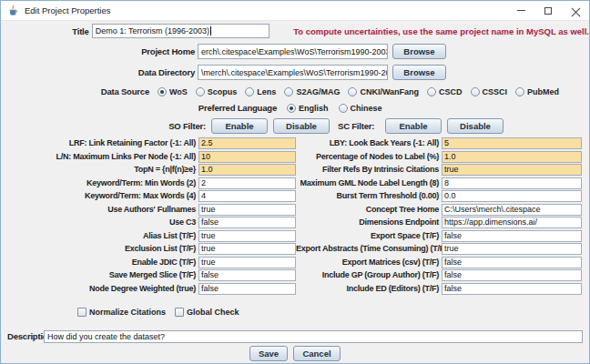 The height and width of the screenshot is (364, 590). I want to click on property-value-field: https://app.dimensions.ai/, so click(512, 222).